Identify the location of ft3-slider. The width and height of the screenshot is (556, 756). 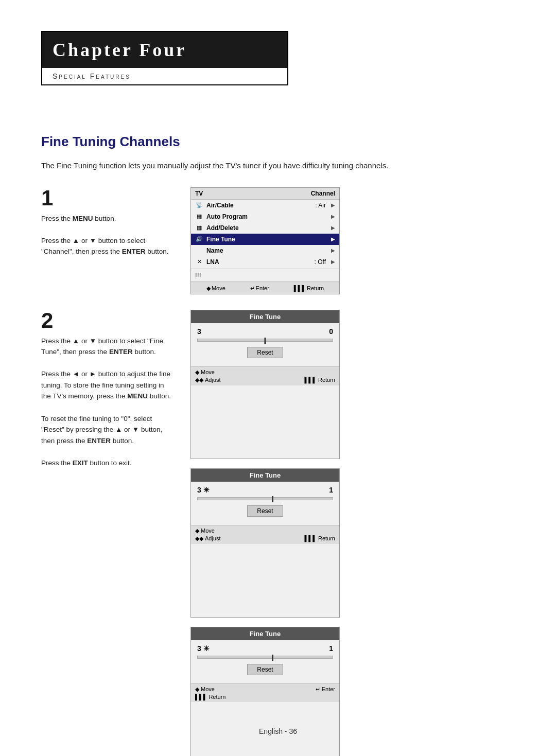
(265, 657).